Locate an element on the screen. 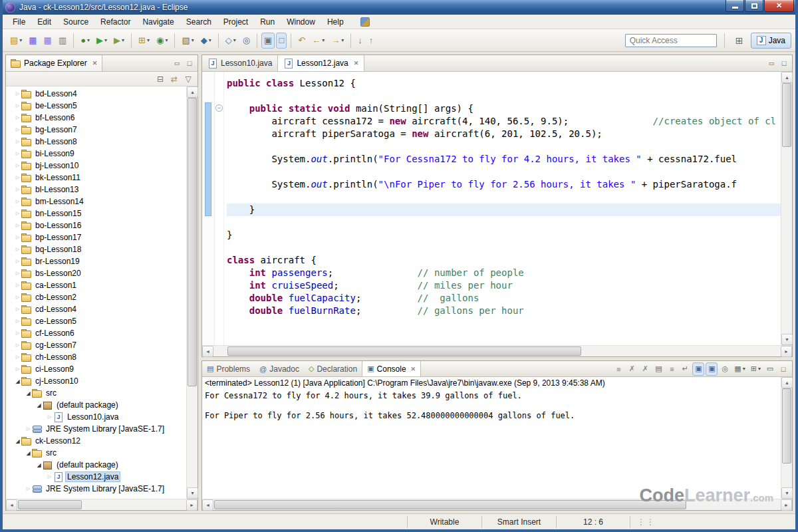 Image resolution: width=798 pixels, height=532 pixels. console-tab-javadoc: @Javadoc is located at coordinates (279, 368).